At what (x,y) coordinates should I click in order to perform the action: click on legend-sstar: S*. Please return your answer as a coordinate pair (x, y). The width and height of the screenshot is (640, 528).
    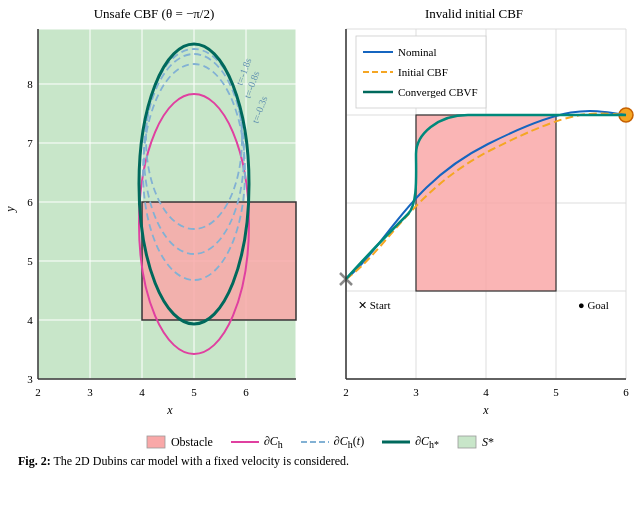
    Looking at the image, I should click on (476, 442).